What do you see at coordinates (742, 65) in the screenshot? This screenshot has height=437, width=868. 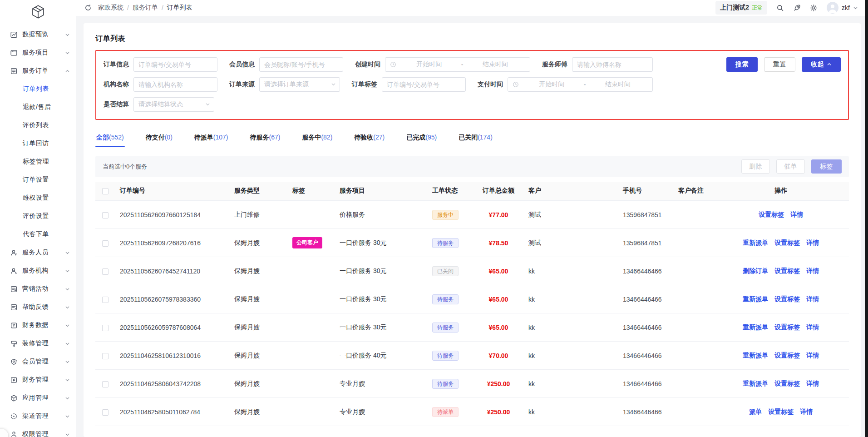 I see `search-button: 搜索` at bounding box center [742, 65].